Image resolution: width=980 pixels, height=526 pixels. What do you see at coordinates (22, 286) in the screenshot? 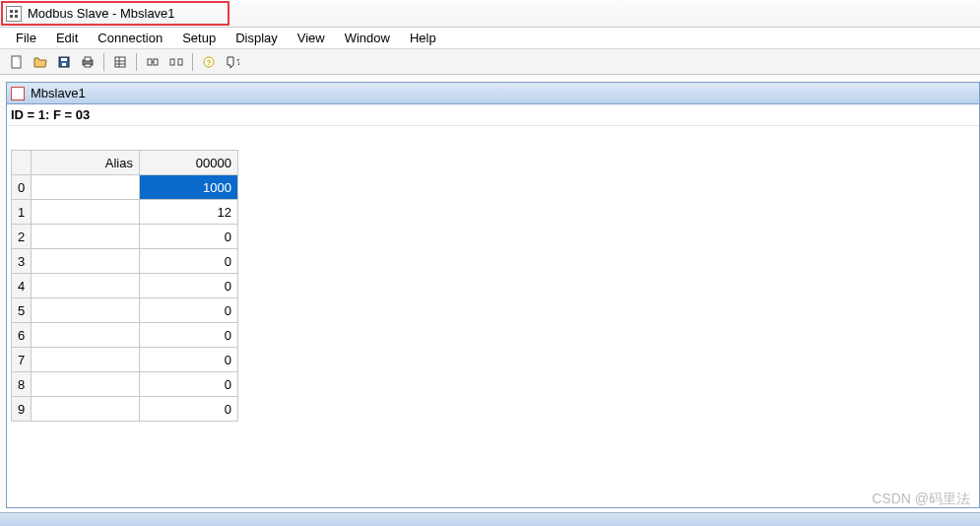
I see `row-index-cell: 4` at bounding box center [22, 286].